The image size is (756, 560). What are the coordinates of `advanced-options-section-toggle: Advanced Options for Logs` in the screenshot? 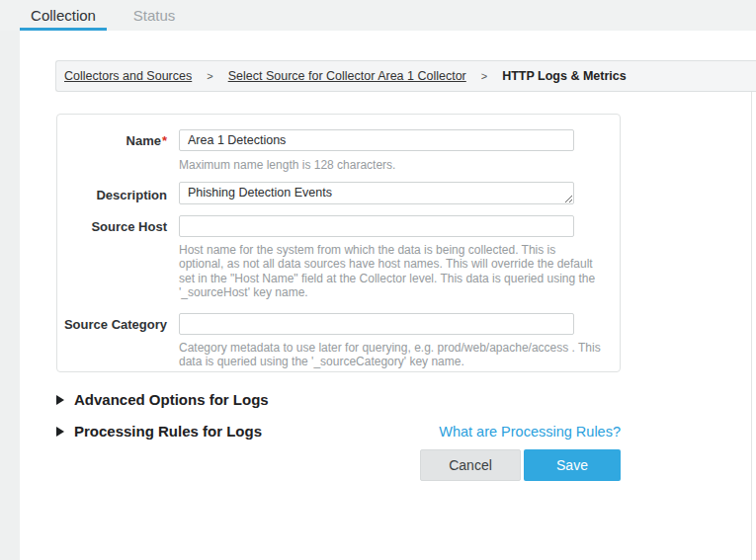 It's located at (162, 399).